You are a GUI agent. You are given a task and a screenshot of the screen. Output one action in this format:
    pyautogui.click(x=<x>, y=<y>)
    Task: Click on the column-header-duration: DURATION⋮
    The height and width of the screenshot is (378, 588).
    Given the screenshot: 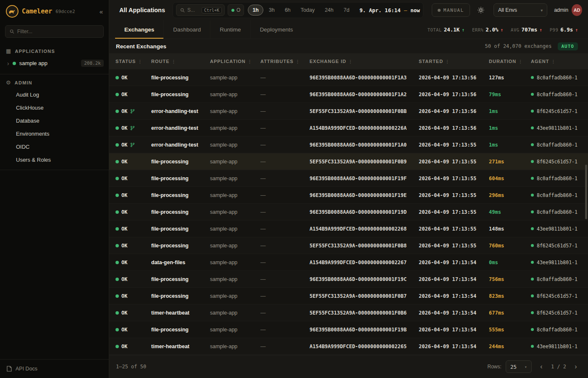 What is the action you would take?
    pyautogui.click(x=510, y=61)
    